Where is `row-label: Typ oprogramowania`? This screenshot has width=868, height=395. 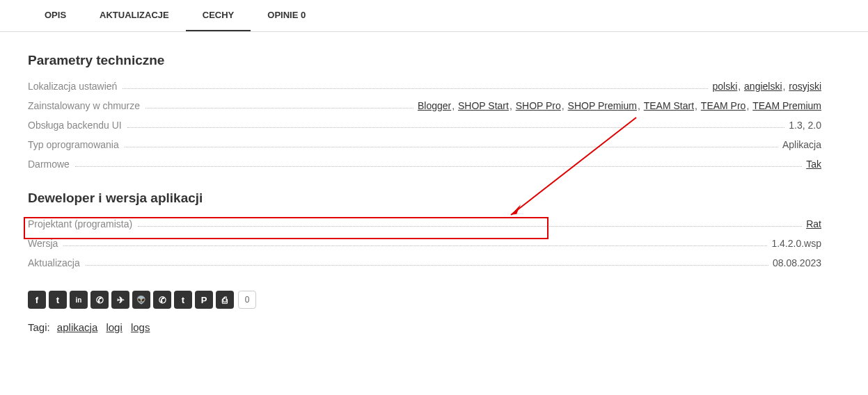
row-label: Typ oprogramowania is located at coordinates (75, 145).